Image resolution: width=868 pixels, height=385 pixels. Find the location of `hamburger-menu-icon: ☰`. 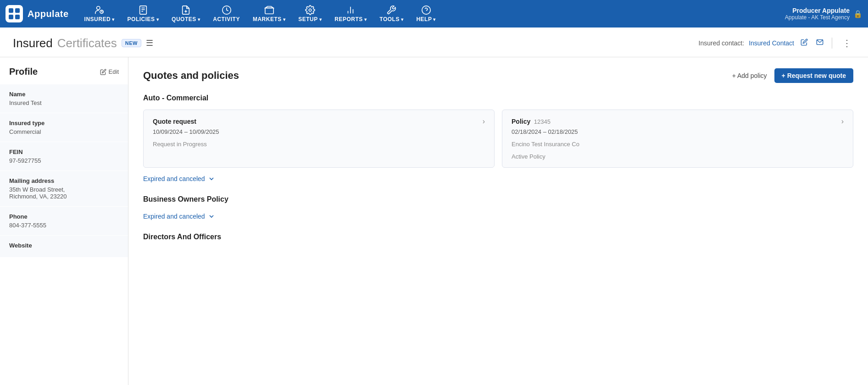

hamburger-menu-icon: ☰ is located at coordinates (150, 43).